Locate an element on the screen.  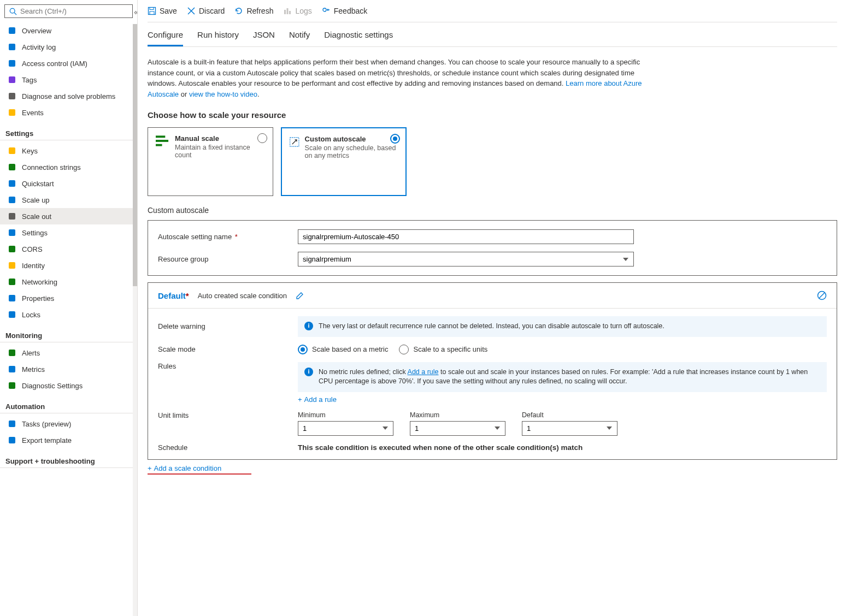
minimum-select is located at coordinates (345, 428).